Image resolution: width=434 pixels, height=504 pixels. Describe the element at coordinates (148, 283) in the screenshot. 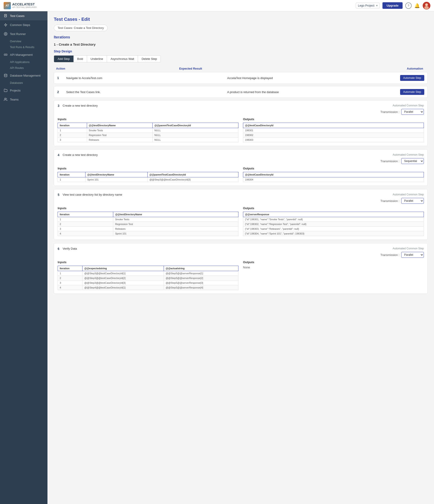

I see `table-row: 3@@Step3@@testCaseDirectoryId[3]@@Step5@…` at that location.